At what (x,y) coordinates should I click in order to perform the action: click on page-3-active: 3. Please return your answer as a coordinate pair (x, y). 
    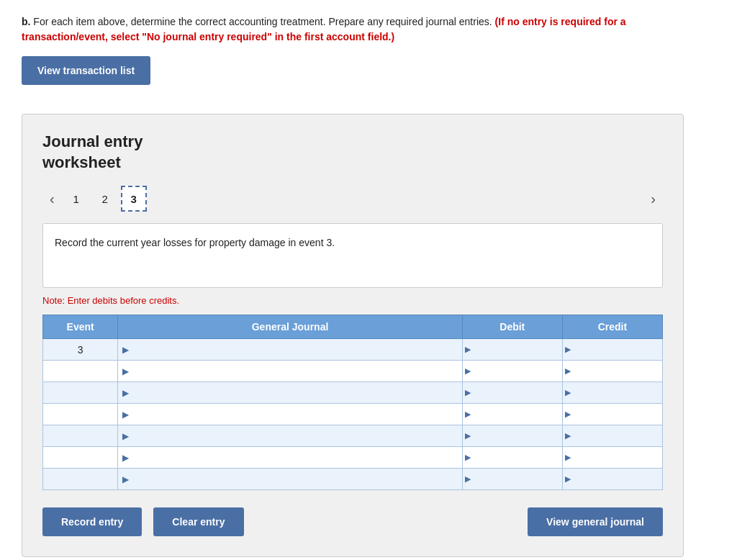
    Looking at the image, I should click on (134, 199).